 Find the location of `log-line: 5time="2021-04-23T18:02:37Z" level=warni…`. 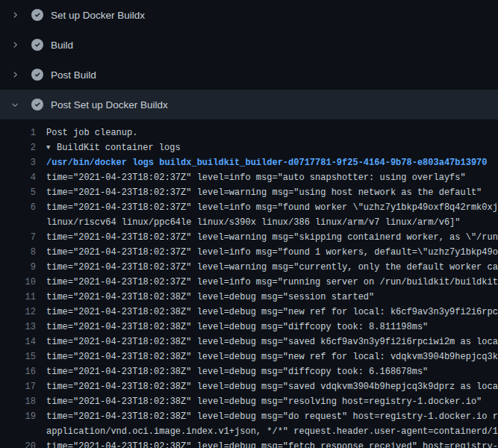

log-line: 5time="2021-04-23T18:02:37Z" level=warni… is located at coordinates (249, 193).